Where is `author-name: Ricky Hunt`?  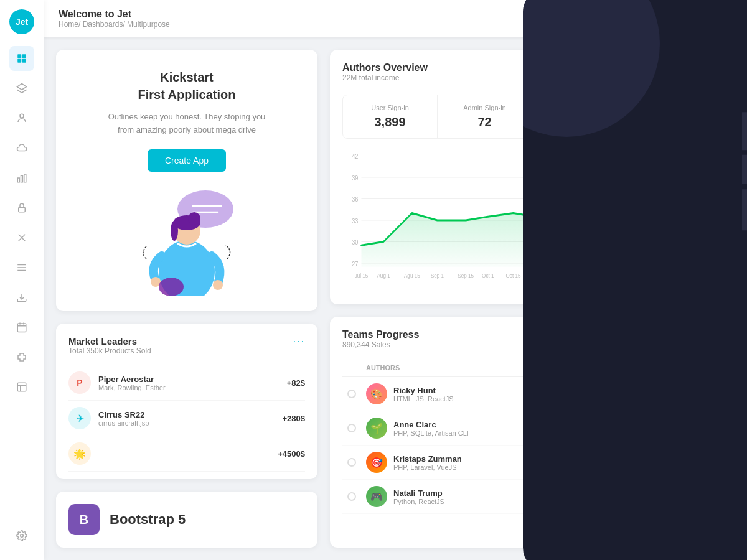 author-name: Ricky Hunt is located at coordinates (423, 391).